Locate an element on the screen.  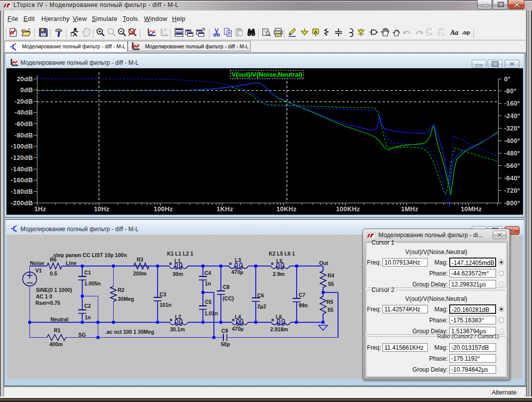
svg-text: 50p is located at coordinates (225, 344).